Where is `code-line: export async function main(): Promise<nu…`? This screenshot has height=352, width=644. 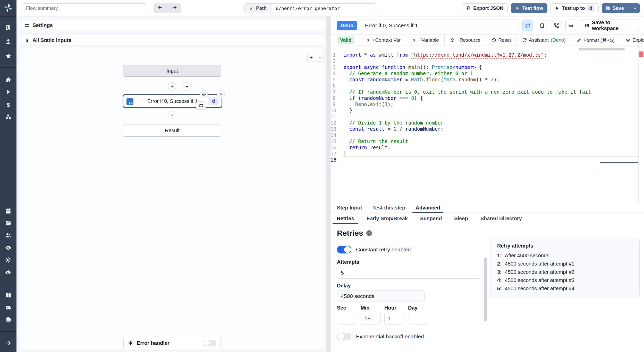
code-line: export async function main(): Promise<nu… is located at coordinates (491, 67).